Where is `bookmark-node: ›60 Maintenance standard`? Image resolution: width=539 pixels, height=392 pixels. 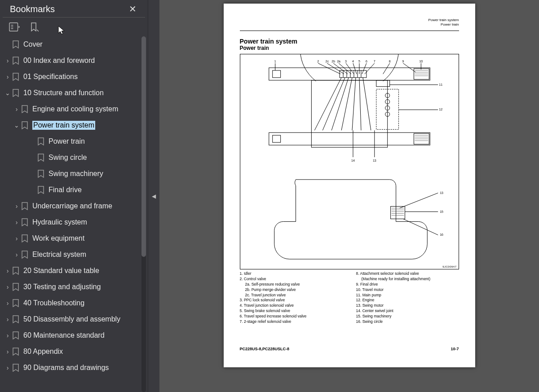
bookmark-node: ›60 Maintenance standard is located at coordinates (75, 335).